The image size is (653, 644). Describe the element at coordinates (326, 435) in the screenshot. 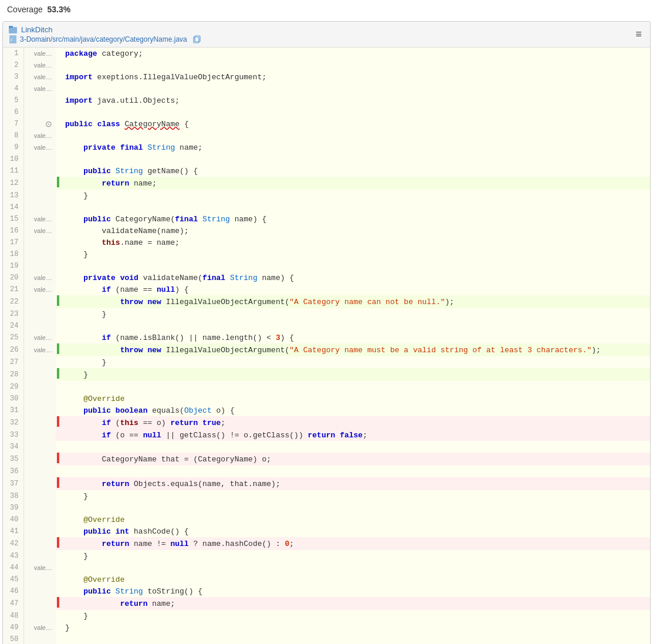

I see `table-row: 33 if (o == null || getClass() != o.getC…` at that location.